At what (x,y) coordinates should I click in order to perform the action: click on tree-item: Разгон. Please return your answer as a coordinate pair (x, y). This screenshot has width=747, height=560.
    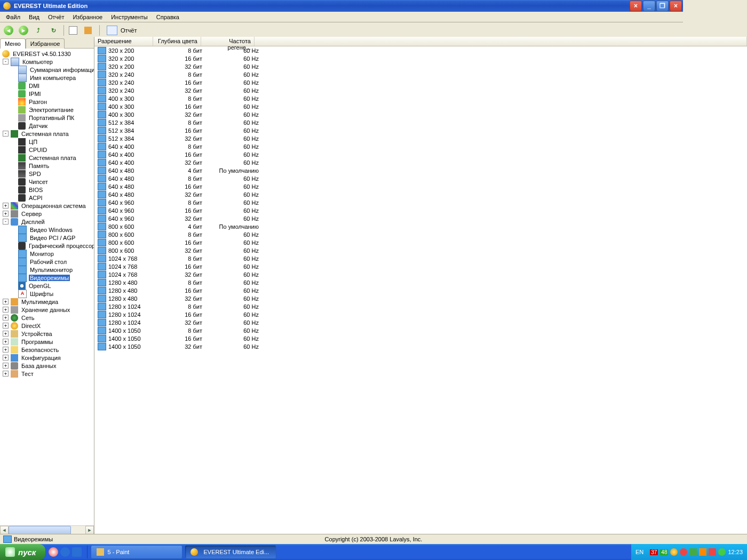
    Looking at the image, I should click on (47, 101).